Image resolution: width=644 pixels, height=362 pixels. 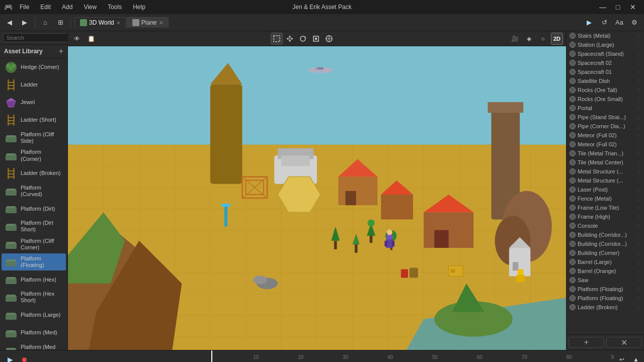 I want to click on move-tool-button, so click(x=290, y=39).